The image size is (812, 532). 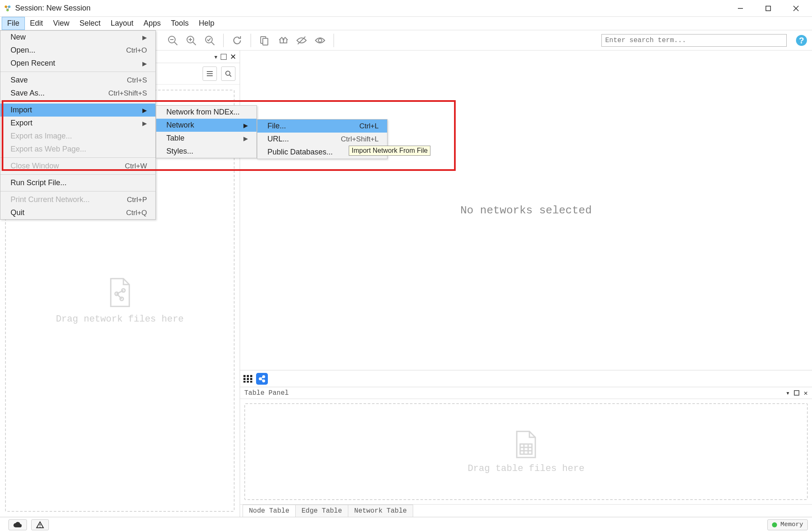 What do you see at coordinates (191, 40) in the screenshot?
I see `zoom-in-icon` at bounding box center [191, 40].